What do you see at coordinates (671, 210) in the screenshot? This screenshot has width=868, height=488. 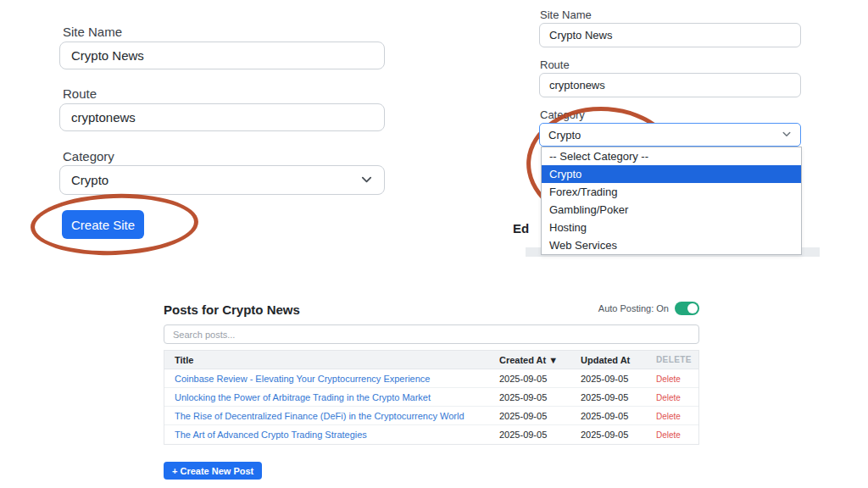 I see `dropdown-option-gambling-poker: Gambling/Poker` at bounding box center [671, 210].